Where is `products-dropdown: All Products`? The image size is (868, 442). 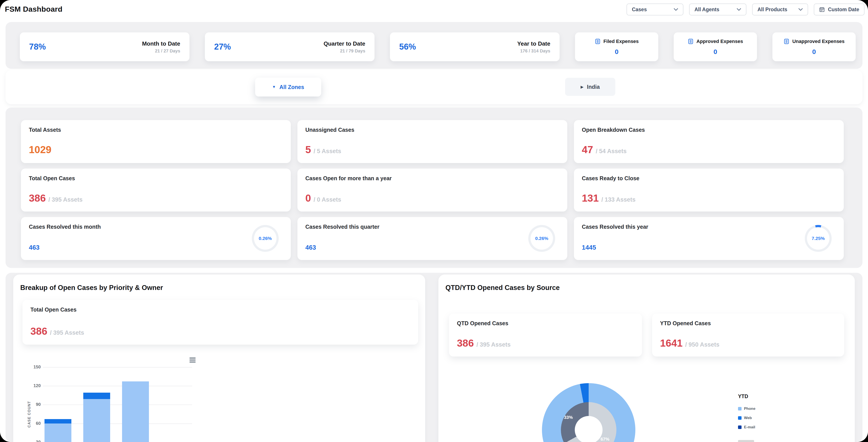
products-dropdown: All Products is located at coordinates (780, 9).